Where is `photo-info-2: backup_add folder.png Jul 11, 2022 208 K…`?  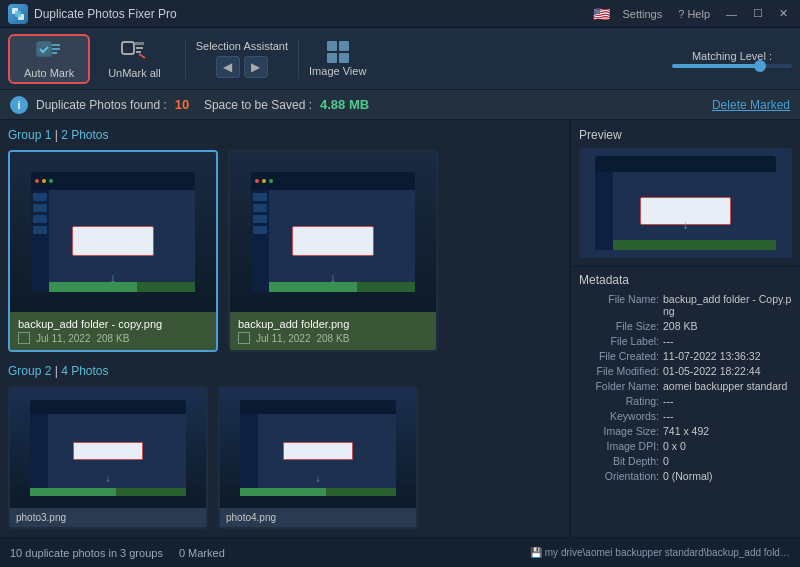
photo-info-2: backup_add folder.png Jul 11, 2022 208 K… is located at coordinates (333, 331).